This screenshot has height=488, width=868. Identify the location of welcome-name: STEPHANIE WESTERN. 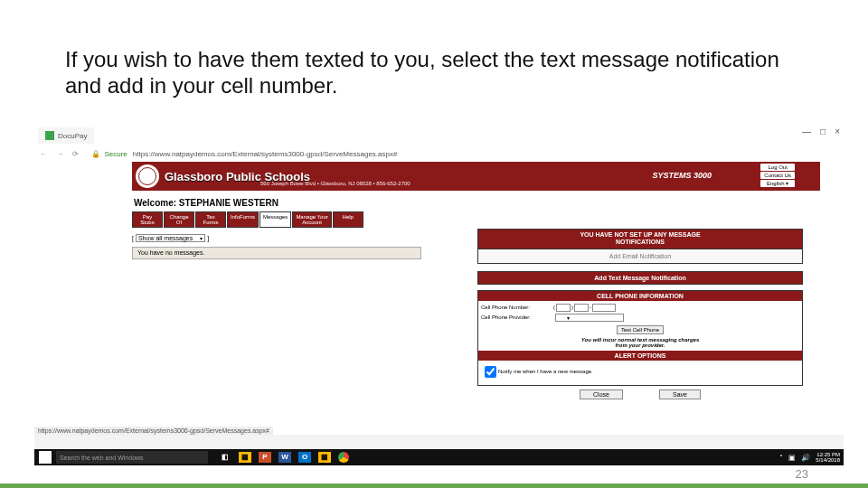
(229, 202).